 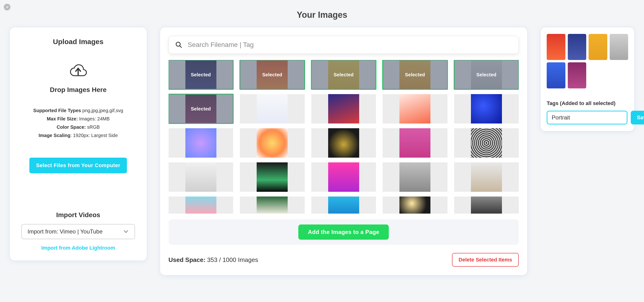 I want to click on tag-input, so click(x=587, y=118).